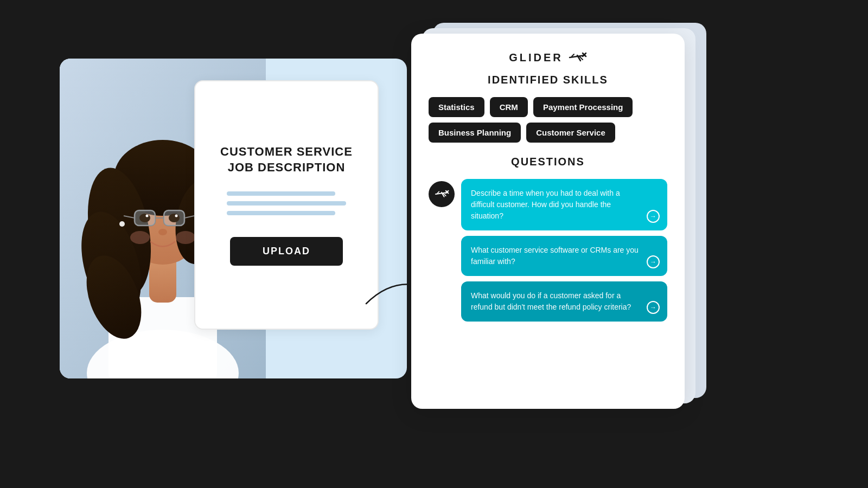  What do you see at coordinates (653, 216) in the screenshot?
I see `question-arrow-1: →` at bounding box center [653, 216].